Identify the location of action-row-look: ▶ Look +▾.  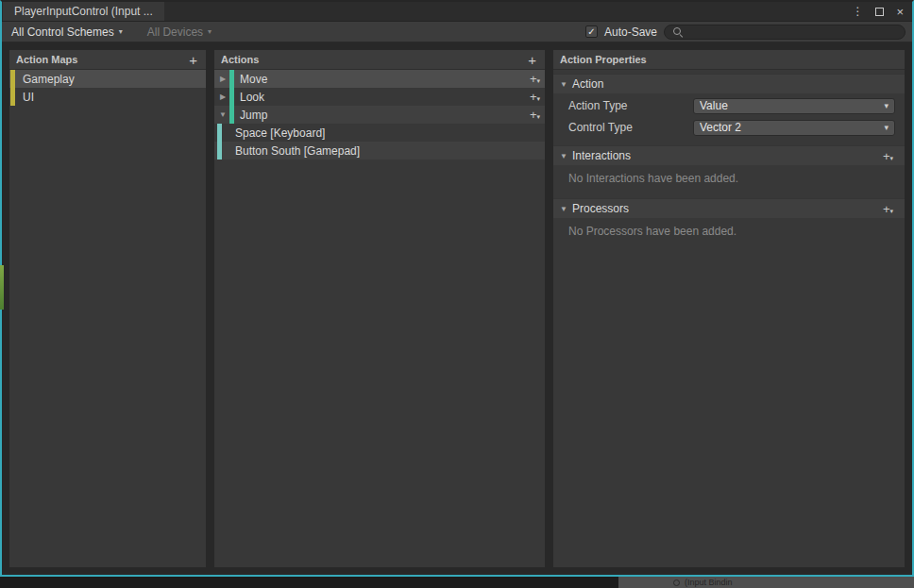
(380, 96).